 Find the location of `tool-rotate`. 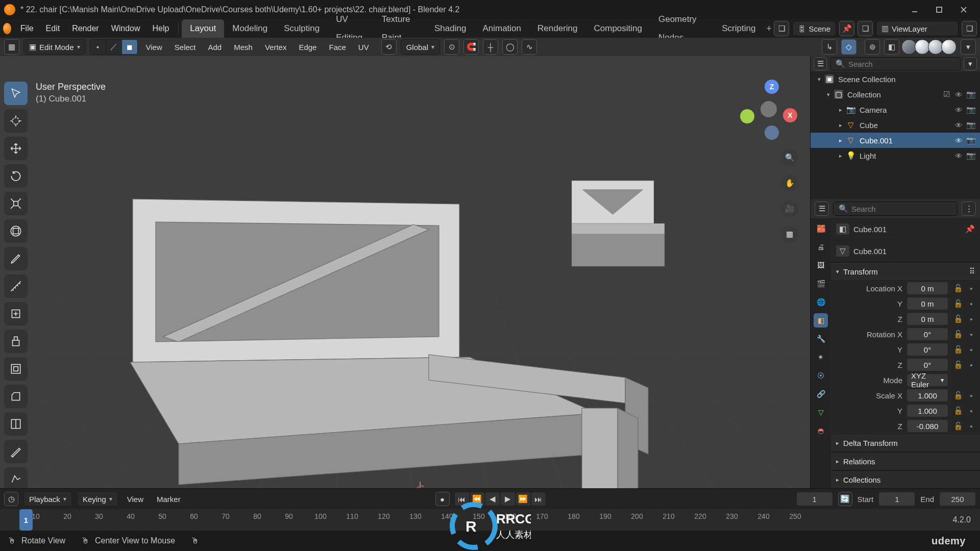

tool-rotate is located at coordinates (16, 176).